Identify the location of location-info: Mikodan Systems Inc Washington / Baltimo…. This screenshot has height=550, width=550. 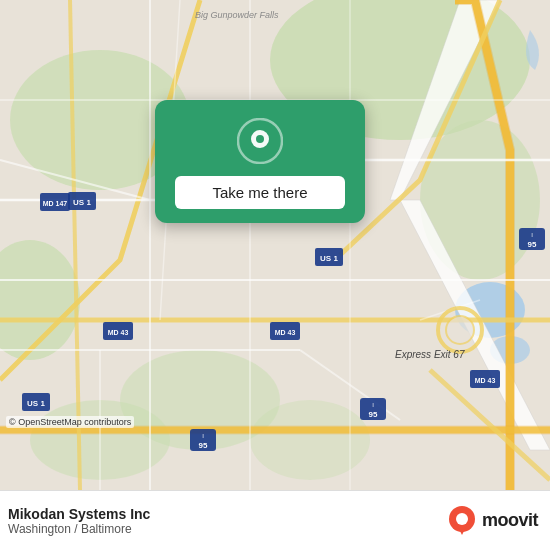
(79, 521).